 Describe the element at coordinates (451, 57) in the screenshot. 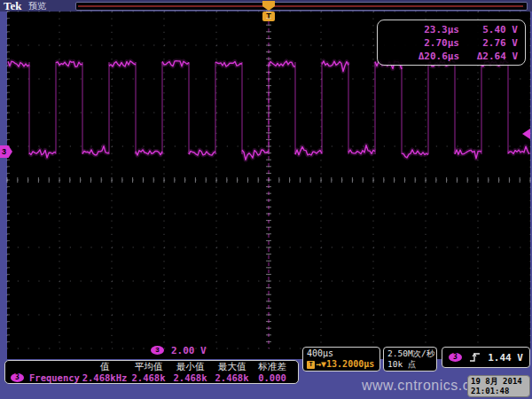

I see `cursor-row-delta: Δ20.6µs Δ2.64 V` at that location.